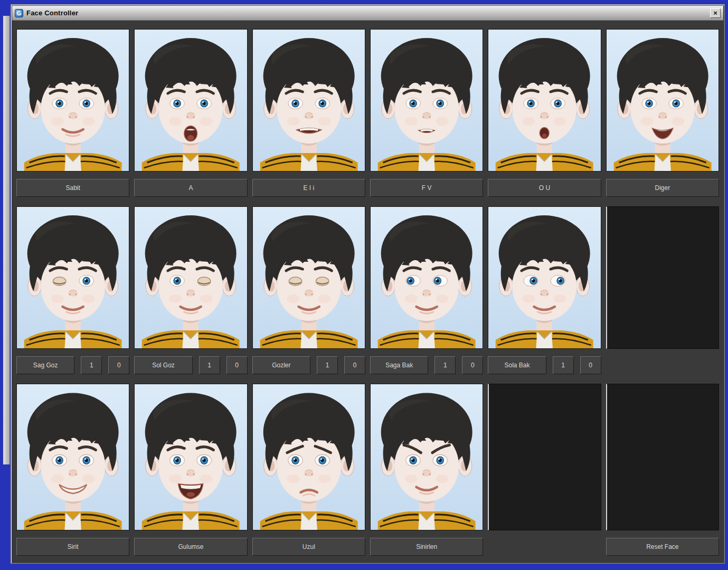 Image resolution: width=728 pixels, height=570 pixels. What do you see at coordinates (73, 278) in the screenshot?
I see `face-preview-sag-goz` at bounding box center [73, 278].